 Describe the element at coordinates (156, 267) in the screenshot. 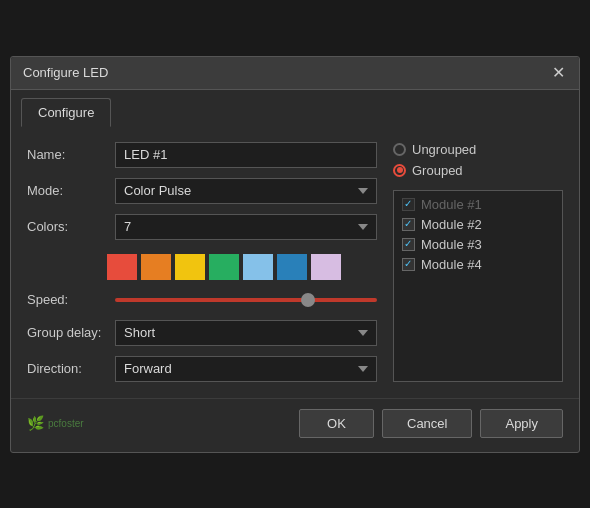

I see `swatch-orange` at that location.